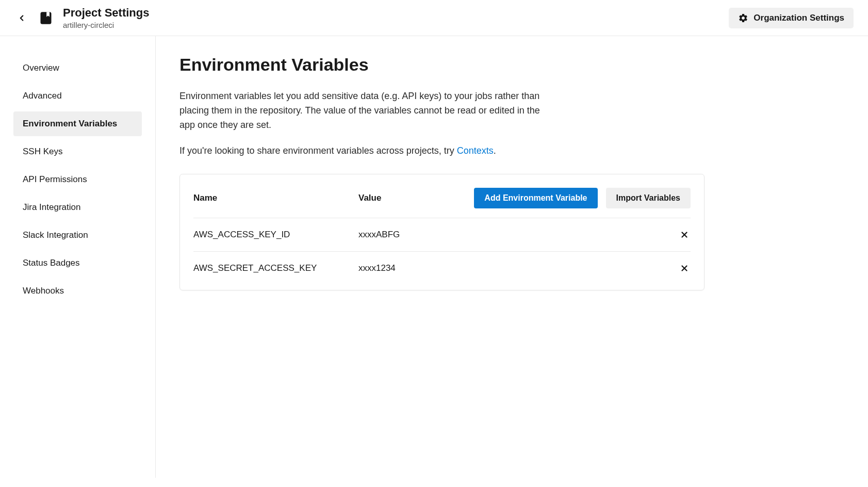  I want to click on column-header-name: Name, so click(276, 198).